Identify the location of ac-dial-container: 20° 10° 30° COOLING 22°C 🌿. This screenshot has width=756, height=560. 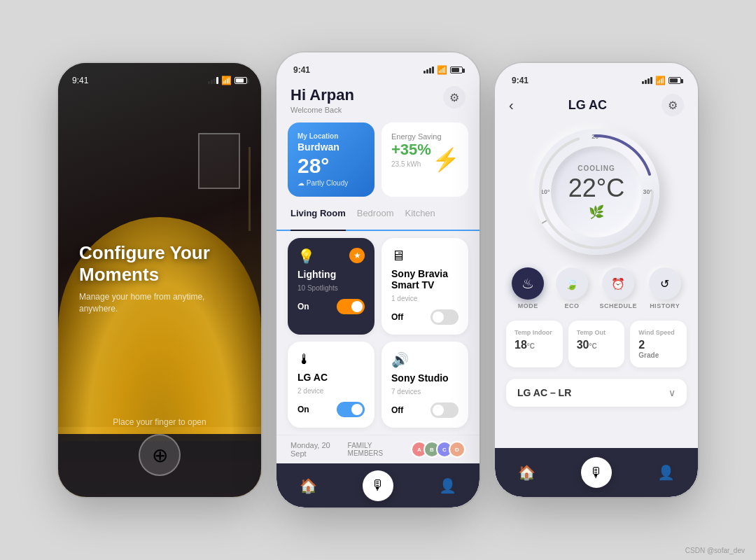
(596, 192).